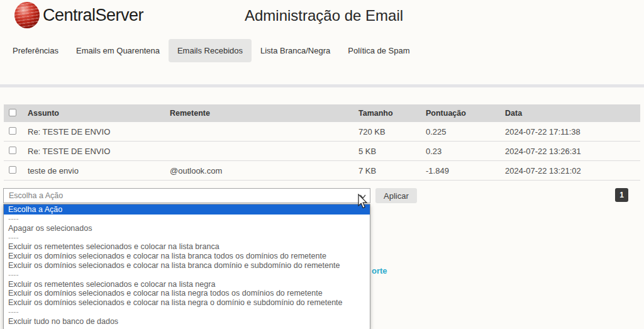 This screenshot has width=644, height=329. I want to click on email-score: 0.23, so click(465, 151).